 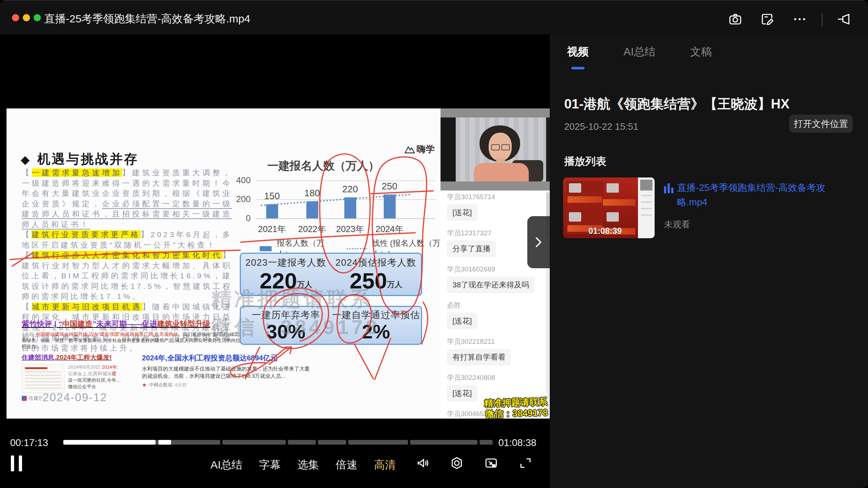 I want to click on playlist-thumbnail: 01:08:39, so click(x=609, y=208).